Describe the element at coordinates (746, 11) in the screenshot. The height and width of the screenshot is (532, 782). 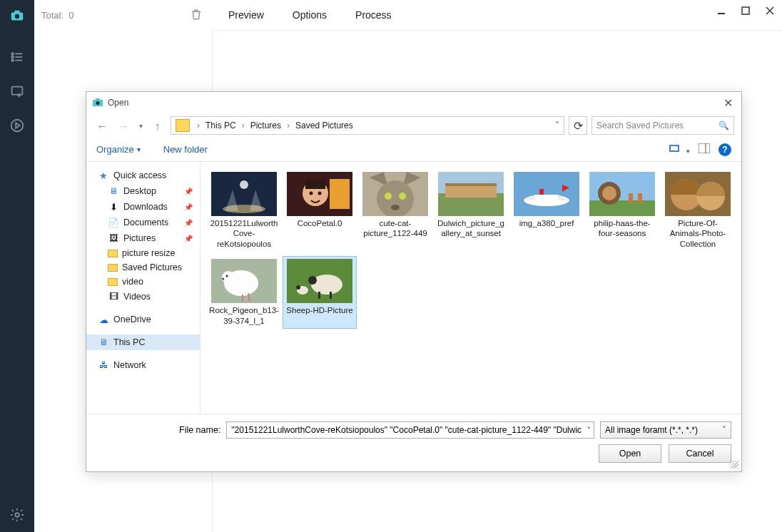
I see `maximize-button` at that location.